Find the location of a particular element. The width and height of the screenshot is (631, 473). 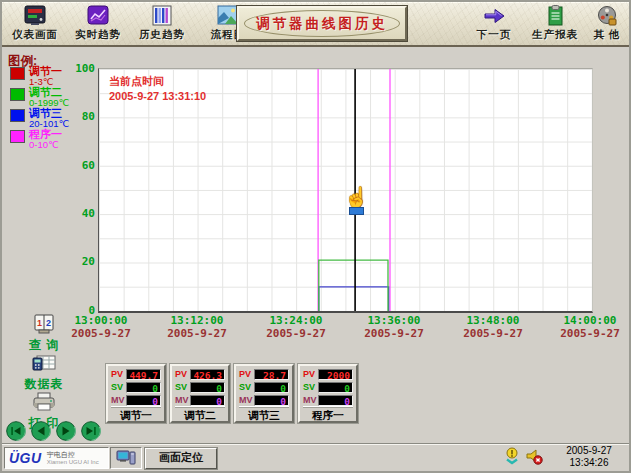

query-button: 1 2 查 询 is located at coordinates (44, 332).